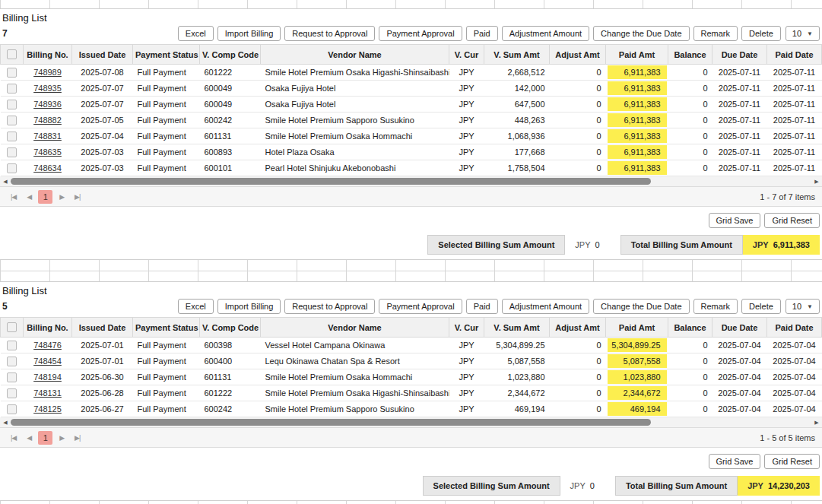 This screenshot has height=504, width=822. Describe the element at coordinates (411, 105) in the screenshot. I see `table-row: 748936 2025-07-07 Full Payment 600049 Os…` at that location.